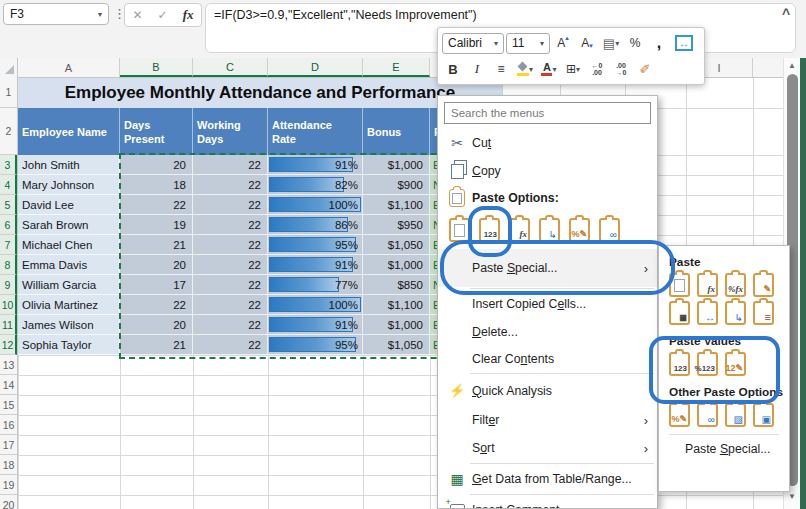  What do you see at coordinates (8, 325) in the screenshot?
I see `row-header-11: 11` at bounding box center [8, 325].